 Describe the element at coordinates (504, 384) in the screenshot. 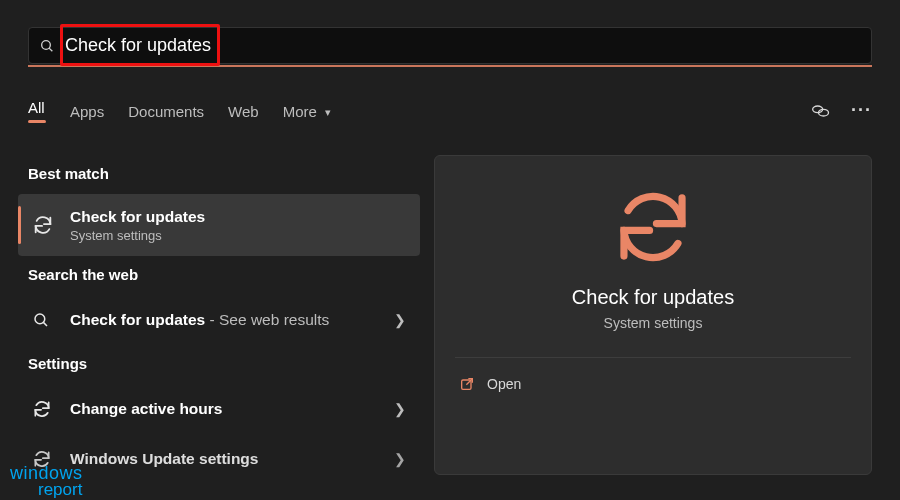

I see `open-label: Open` at that location.